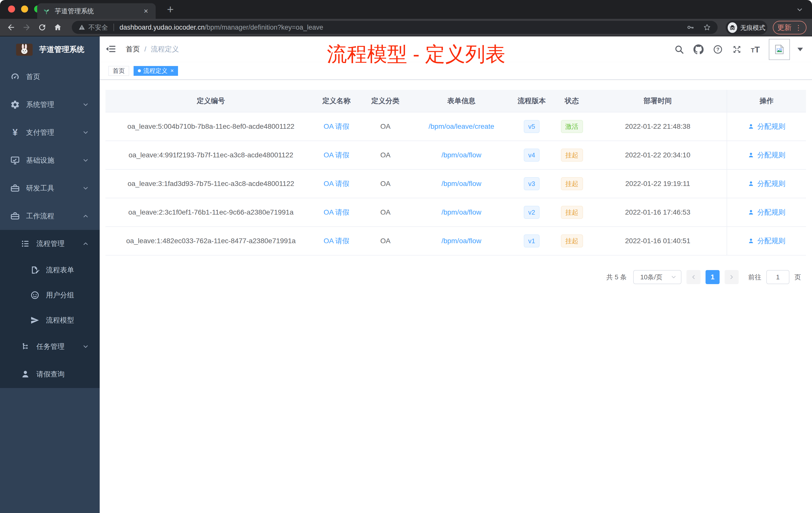 This screenshot has height=513, width=812. I want to click on list-icon, so click(25, 244).